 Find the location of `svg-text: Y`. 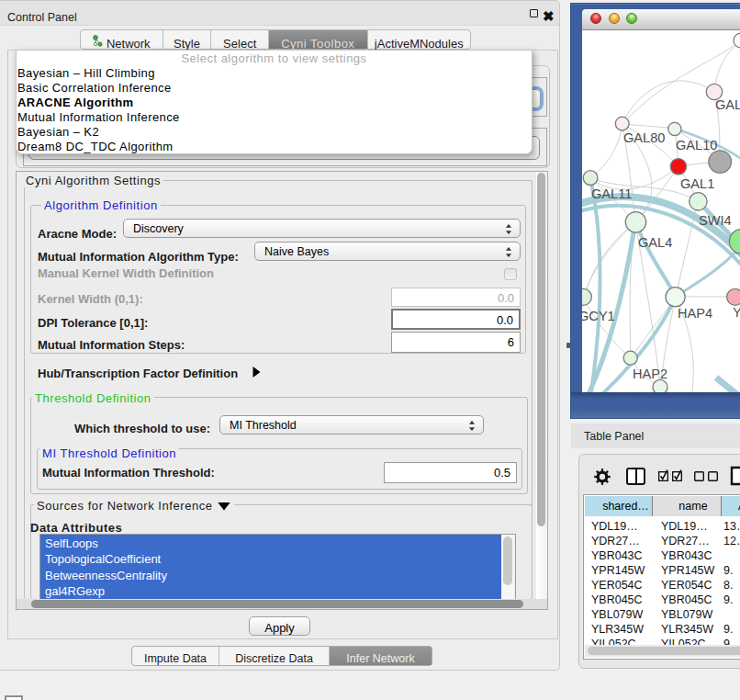

svg-text: Y is located at coordinates (736, 312).